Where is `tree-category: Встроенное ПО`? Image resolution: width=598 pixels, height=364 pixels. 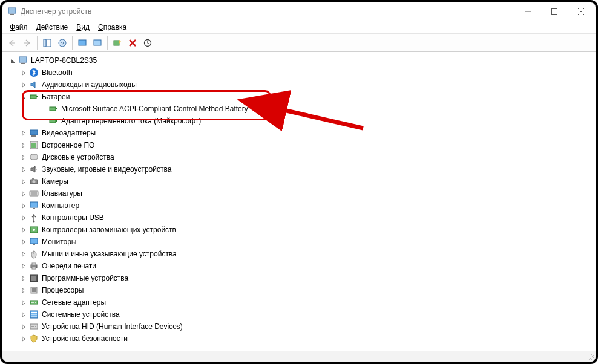
tree-category: Встроенное ПО is located at coordinates (301, 145).